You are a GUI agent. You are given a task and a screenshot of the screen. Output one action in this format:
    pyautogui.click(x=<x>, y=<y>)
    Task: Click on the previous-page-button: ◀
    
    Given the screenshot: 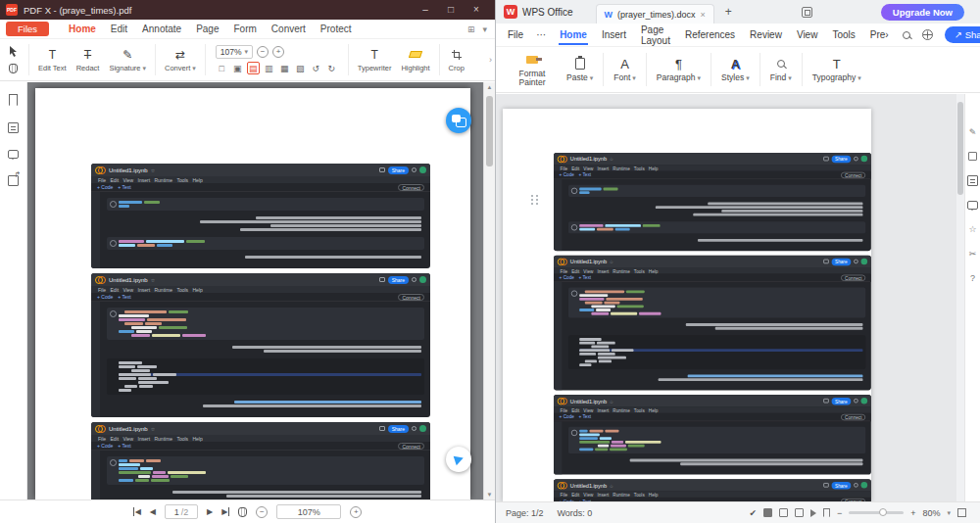 What is the action you would take?
    pyautogui.click(x=153, y=511)
    